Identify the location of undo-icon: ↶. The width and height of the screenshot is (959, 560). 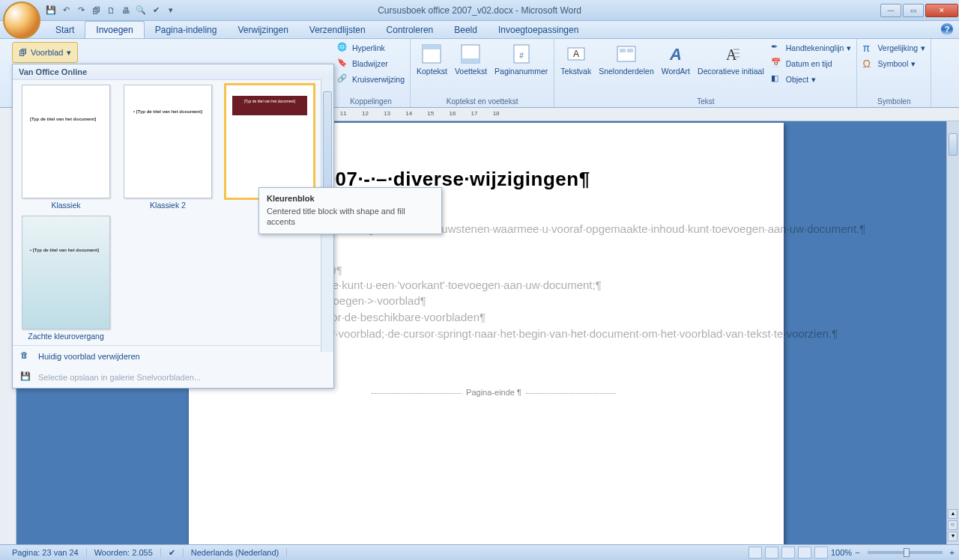
(66, 10).